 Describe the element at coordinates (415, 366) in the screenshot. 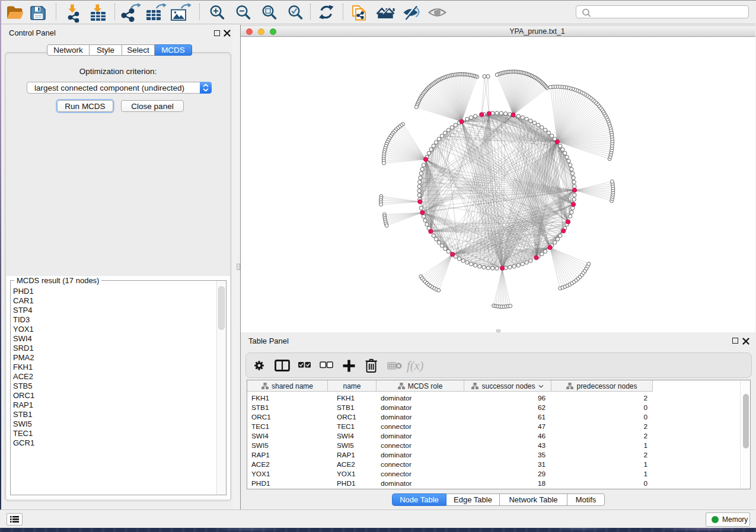

I see `svg-text: f(x)` at that location.